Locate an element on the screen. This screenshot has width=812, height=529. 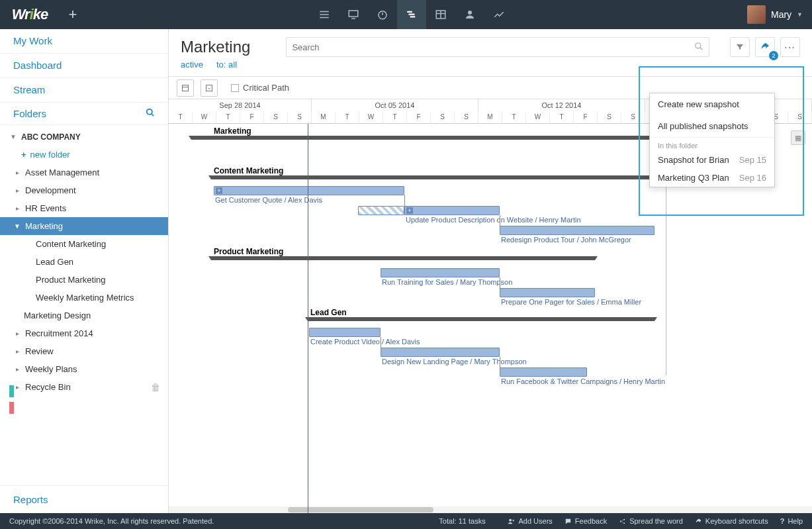
filter-to: to: all is located at coordinates (226, 65).